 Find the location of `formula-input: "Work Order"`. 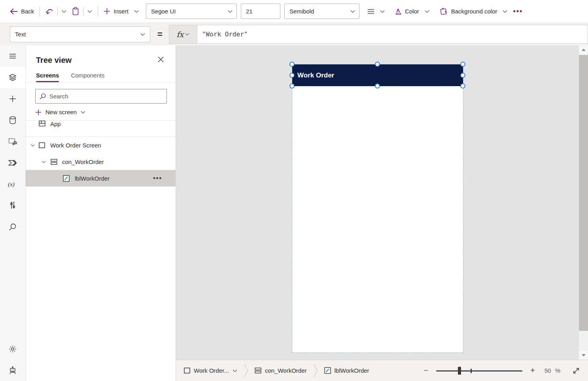

formula-input: "Work Order" is located at coordinates (393, 34).